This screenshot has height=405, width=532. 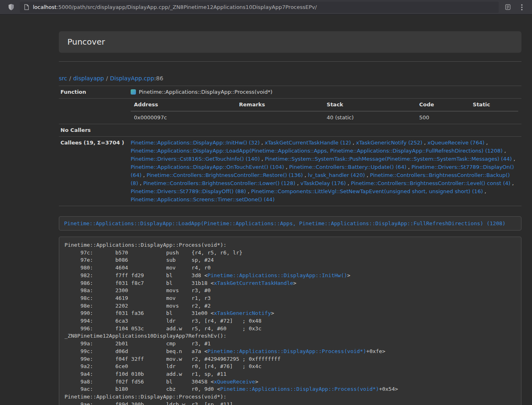 I want to click on divider, so click(x=290, y=62).